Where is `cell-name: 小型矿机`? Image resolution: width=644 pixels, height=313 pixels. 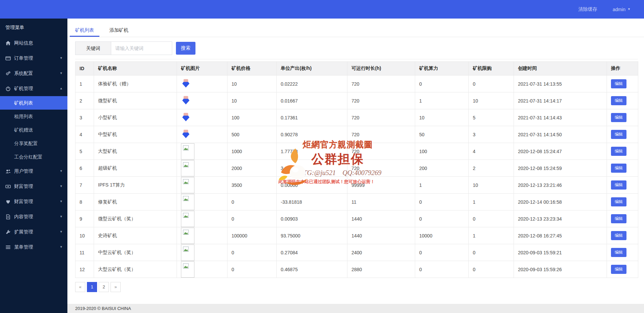
cell-name: 小型矿机 is located at coordinates (135, 118).